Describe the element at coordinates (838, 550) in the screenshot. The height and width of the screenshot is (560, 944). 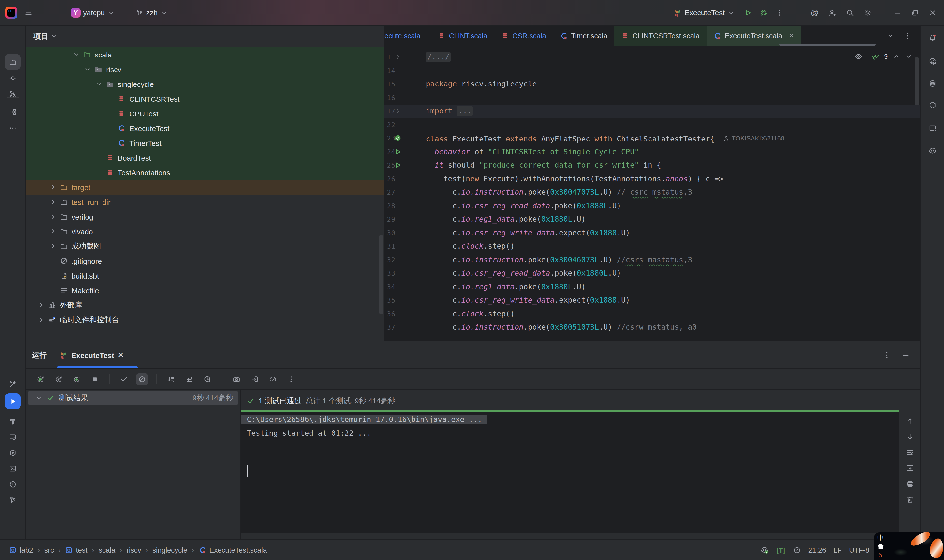
I see `line-separator: LF` at that location.